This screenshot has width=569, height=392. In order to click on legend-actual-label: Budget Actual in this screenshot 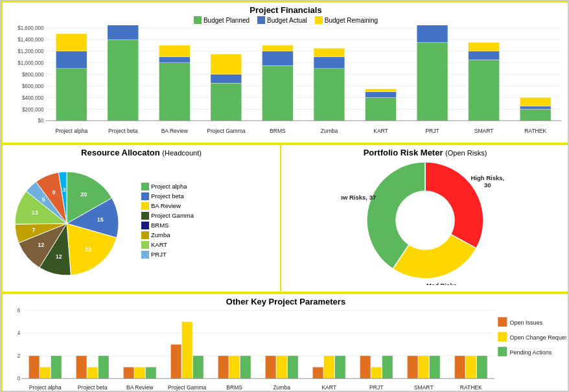, I will do `click(287, 21)`.